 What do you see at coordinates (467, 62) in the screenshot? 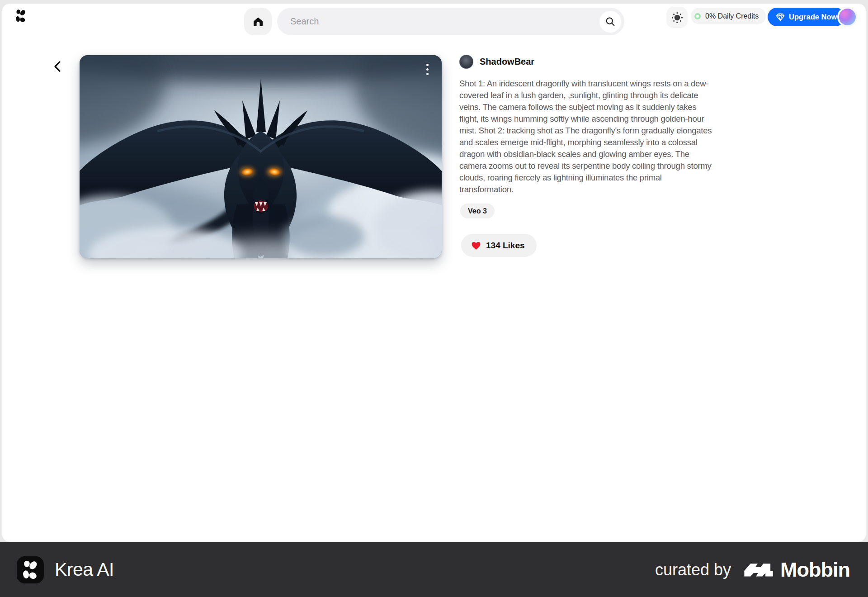
I see `author-avatar` at bounding box center [467, 62].